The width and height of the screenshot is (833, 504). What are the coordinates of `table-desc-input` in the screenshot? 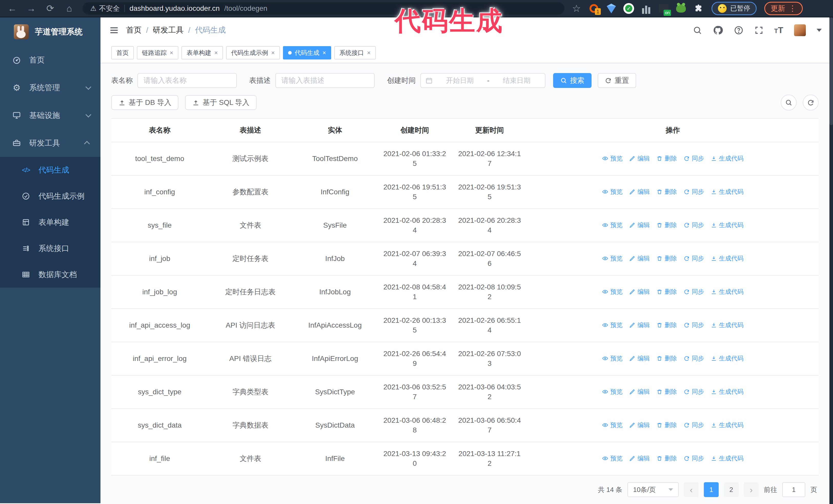 It's located at (325, 80).